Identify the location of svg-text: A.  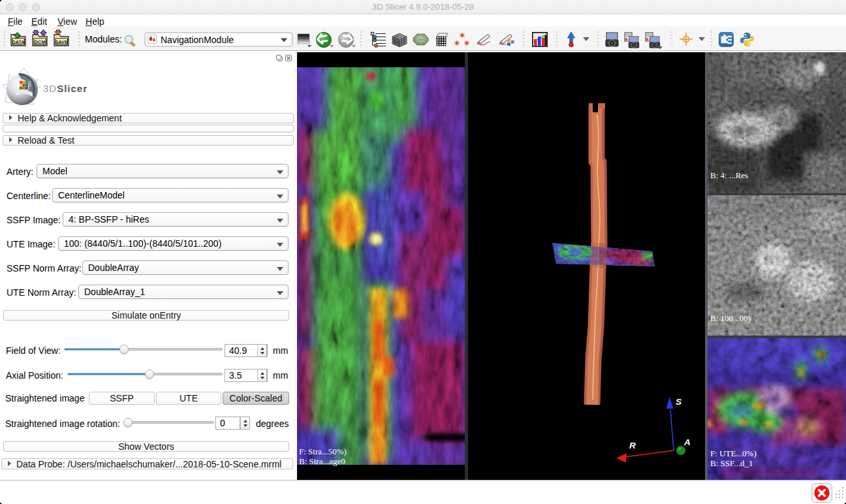
(687, 443).